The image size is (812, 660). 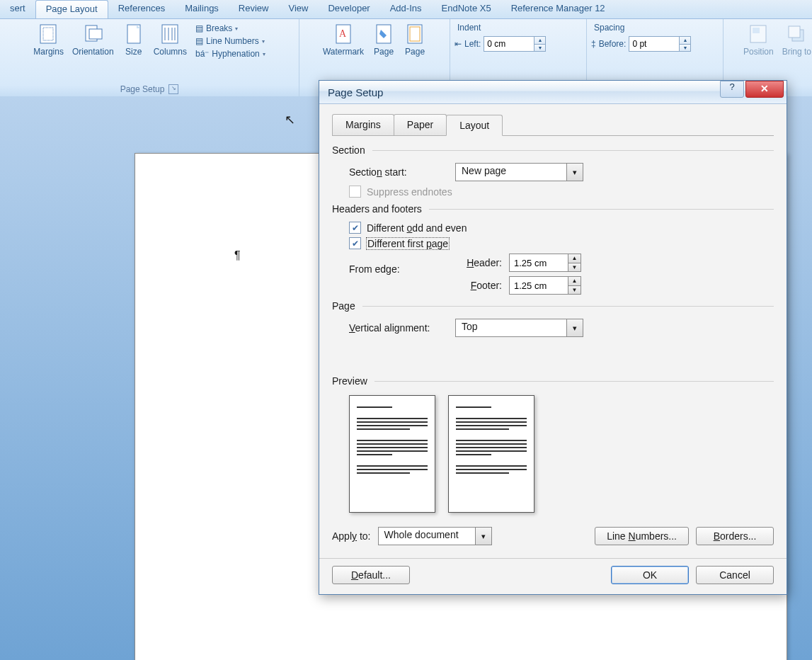 What do you see at coordinates (561, 228) in the screenshot?
I see `different-odd-even-checkbox: ✔Different odd and even` at bounding box center [561, 228].